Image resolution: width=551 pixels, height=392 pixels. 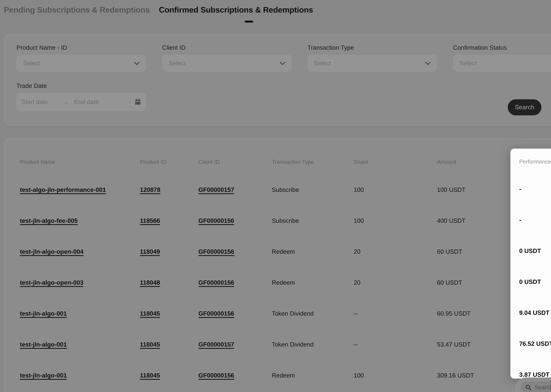 What do you see at coordinates (52, 252) in the screenshot?
I see `product-name-link: test-jln-algo-open-004` at bounding box center [52, 252].